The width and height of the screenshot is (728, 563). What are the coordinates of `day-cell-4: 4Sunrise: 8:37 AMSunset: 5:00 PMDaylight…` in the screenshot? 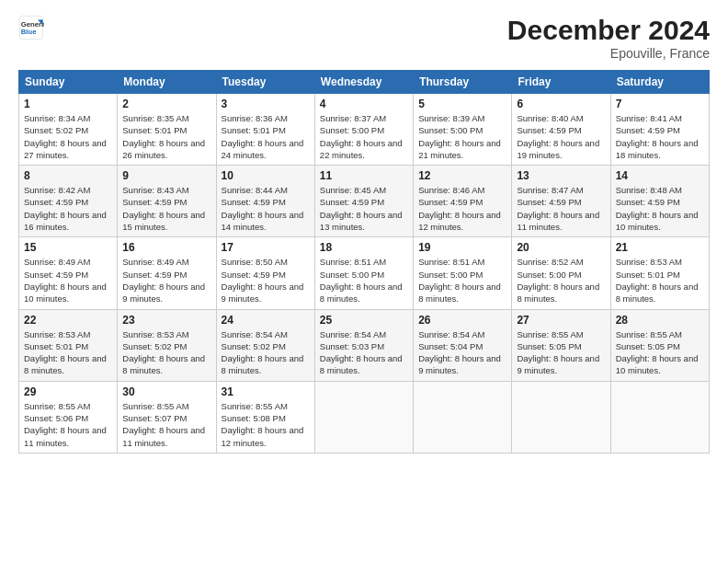 It's located at (364, 130).